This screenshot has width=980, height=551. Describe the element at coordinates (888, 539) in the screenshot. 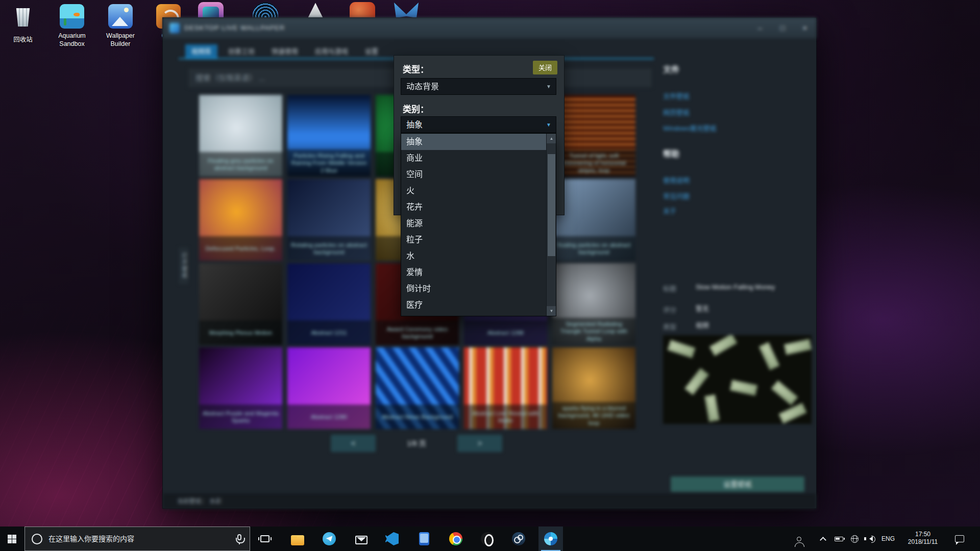

I see `language-indicator: ENG` at that location.